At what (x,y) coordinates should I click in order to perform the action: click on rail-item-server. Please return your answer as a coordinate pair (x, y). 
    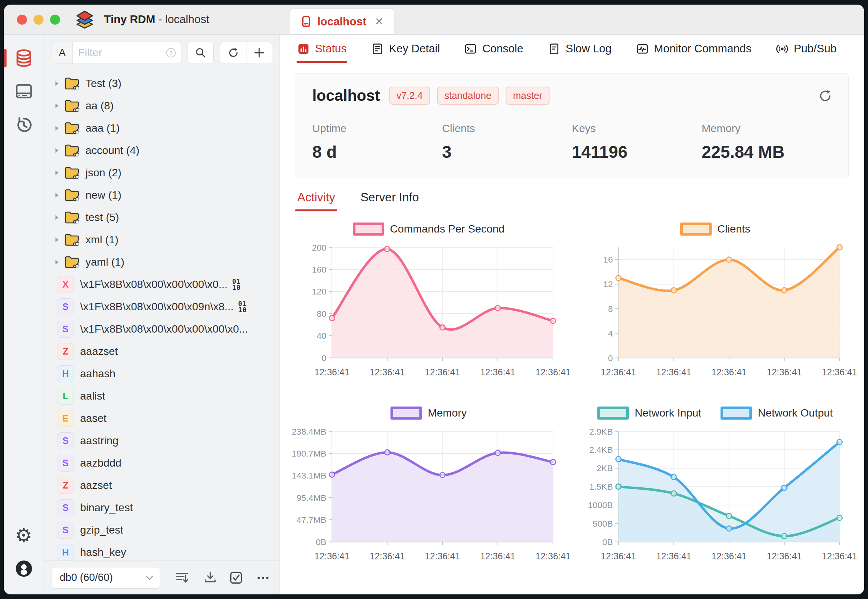
    Looking at the image, I should click on (24, 91).